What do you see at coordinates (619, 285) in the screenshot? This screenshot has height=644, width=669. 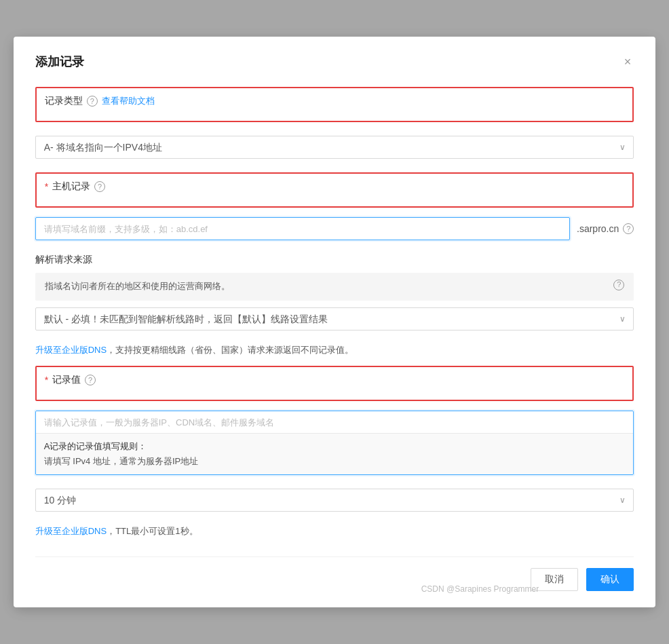 I see `resolution-info-help-icon: ?` at bounding box center [619, 285].